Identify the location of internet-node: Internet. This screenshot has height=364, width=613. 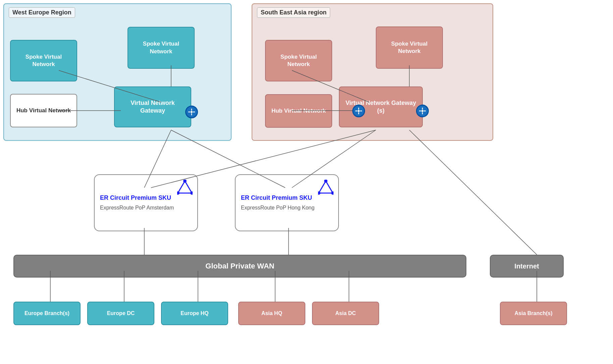
(527, 266).